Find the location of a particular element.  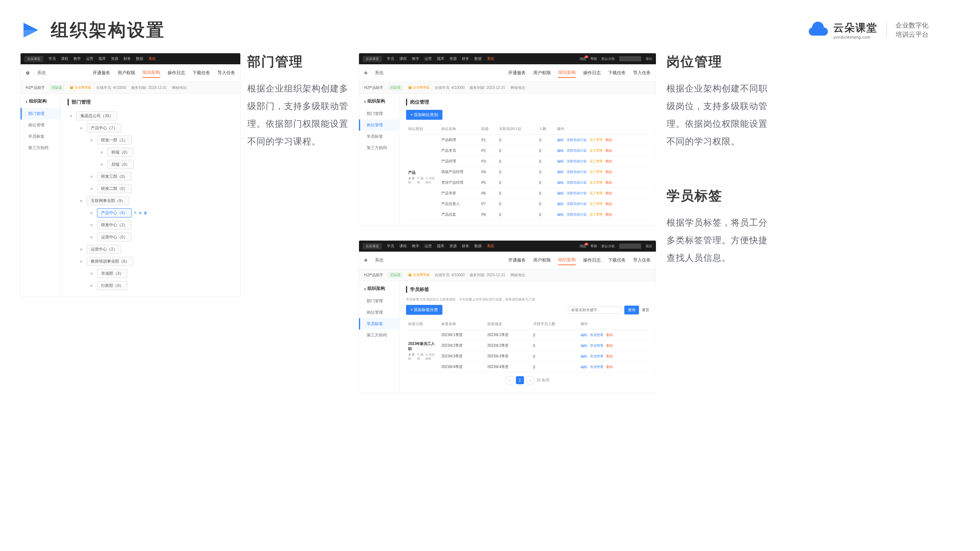

add-position-cat-button: + 添加岗位类别 is located at coordinates (424, 115).